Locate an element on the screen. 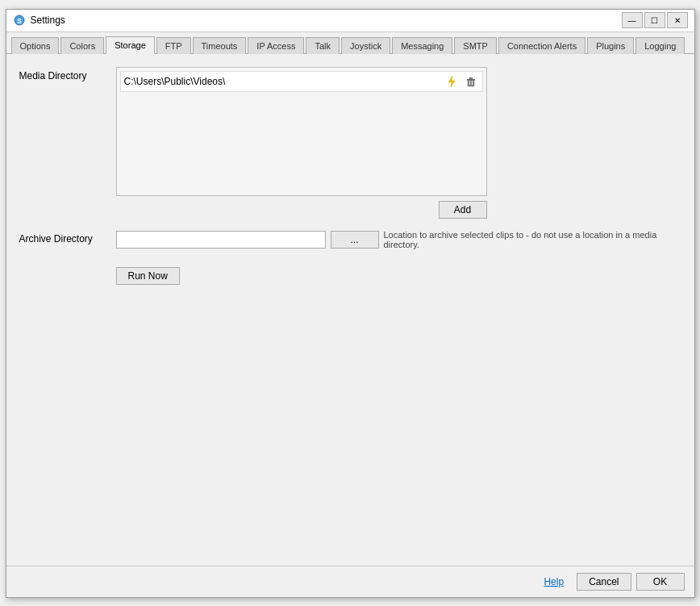  media-directory-path: C:\Users\Public\Videos\ is located at coordinates (284, 81).